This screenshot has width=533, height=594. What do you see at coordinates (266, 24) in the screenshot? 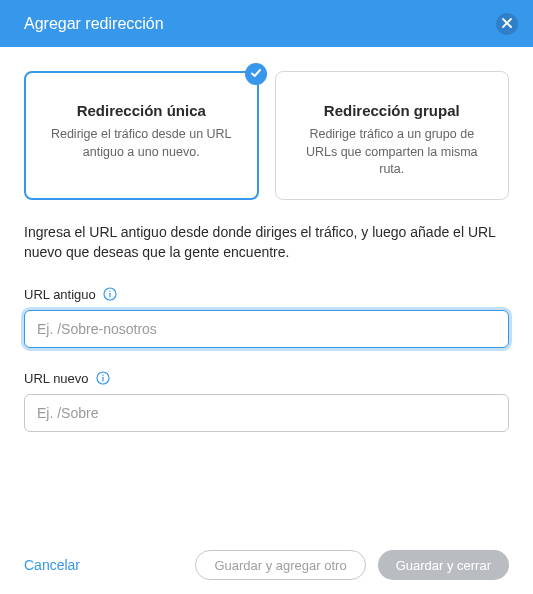
I see `dialog-header: Agregar redirección` at bounding box center [266, 24].